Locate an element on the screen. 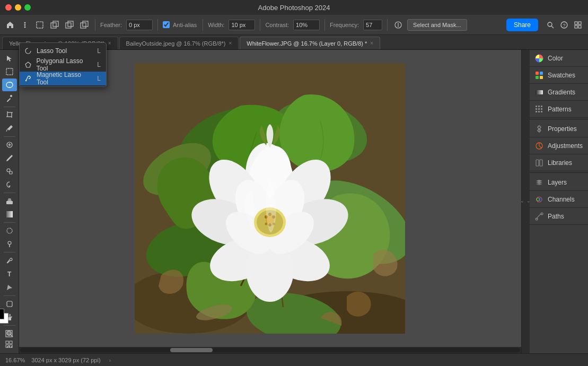 The image size is (588, 366). minimize-button is located at coordinates (18, 7).